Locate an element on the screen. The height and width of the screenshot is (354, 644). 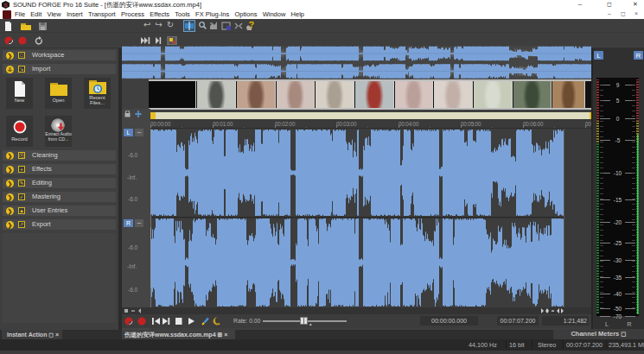
svg-text: -15 is located at coordinates (618, 200).